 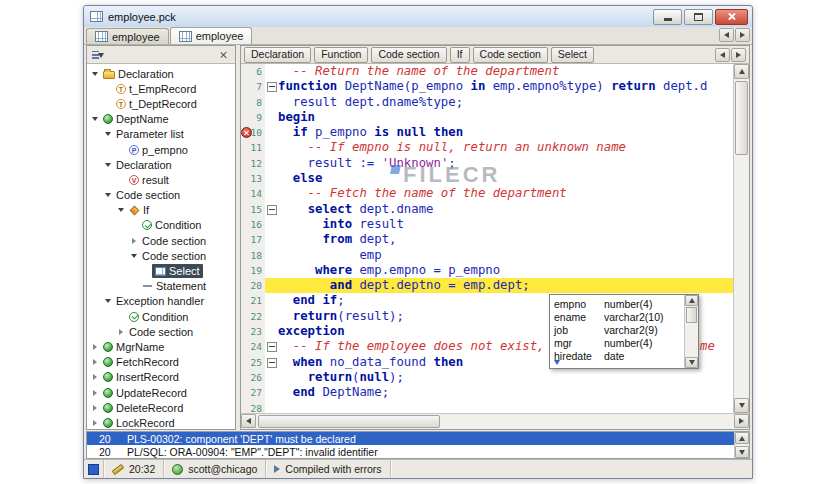 I want to click on breadcrumb-code-section-2: Code section, so click(x=408, y=55).